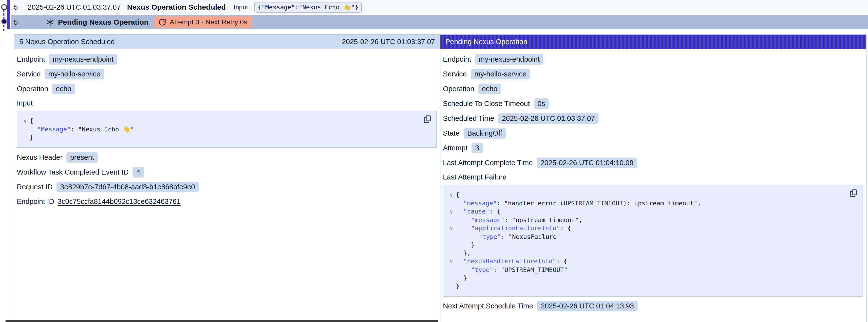 The height and width of the screenshot is (322, 868). I want to click on field-wft-completed-event-id: Workflow Task Completed Event ID 4, so click(227, 172).